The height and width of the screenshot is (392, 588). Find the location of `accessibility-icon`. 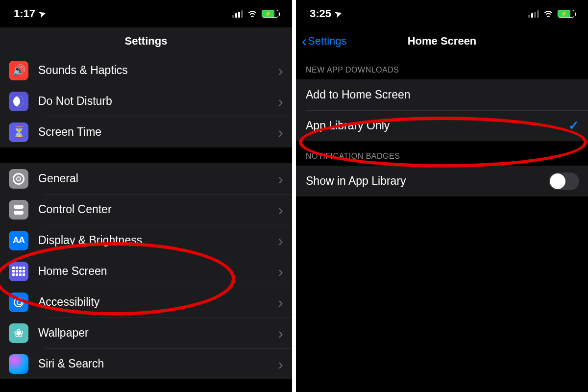

accessibility-icon is located at coordinates (19, 302).